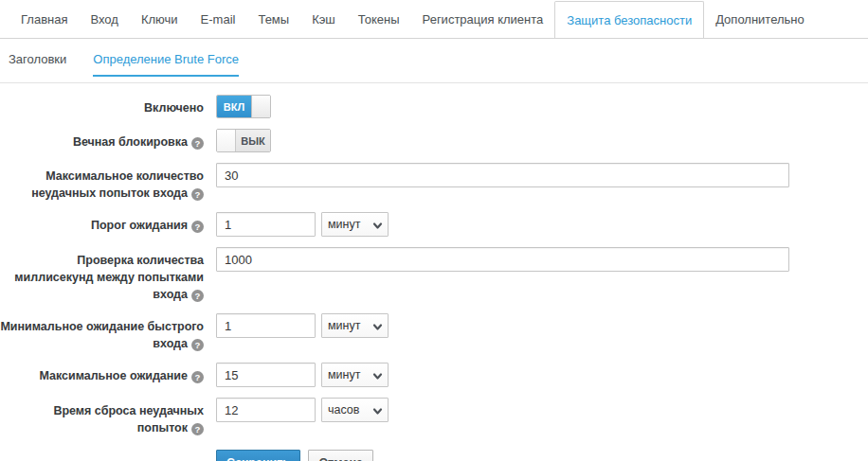  Describe the element at coordinates (253, 140) in the screenshot. I see `toggle-off-label: ВЫК` at that location.